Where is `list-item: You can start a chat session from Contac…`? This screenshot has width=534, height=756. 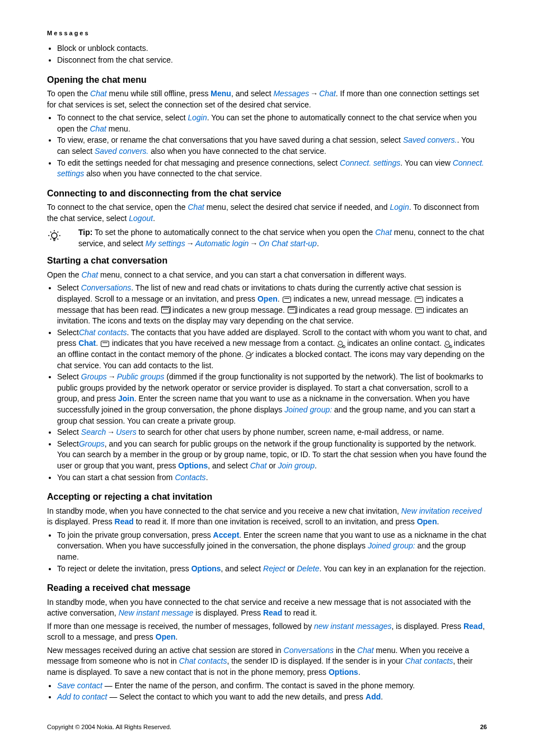
list-item: You can start a chat session from Contac… is located at coordinates (272, 478).